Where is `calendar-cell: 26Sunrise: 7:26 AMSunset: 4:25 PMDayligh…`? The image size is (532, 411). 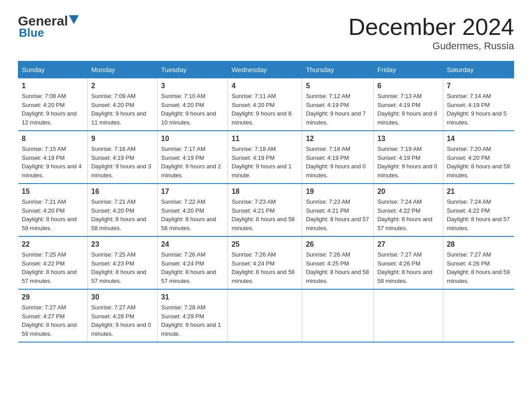
calendar-cell: 26Sunrise: 7:26 AMSunset: 4:25 PMDayligh… is located at coordinates (338, 263).